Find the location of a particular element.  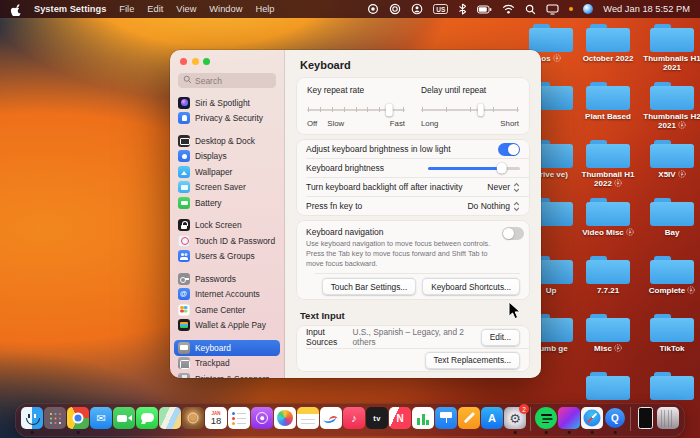

desktop-folder-thumbnails-h1-2021: Thumbnails H1 2021 is located at coordinates (670, 48).